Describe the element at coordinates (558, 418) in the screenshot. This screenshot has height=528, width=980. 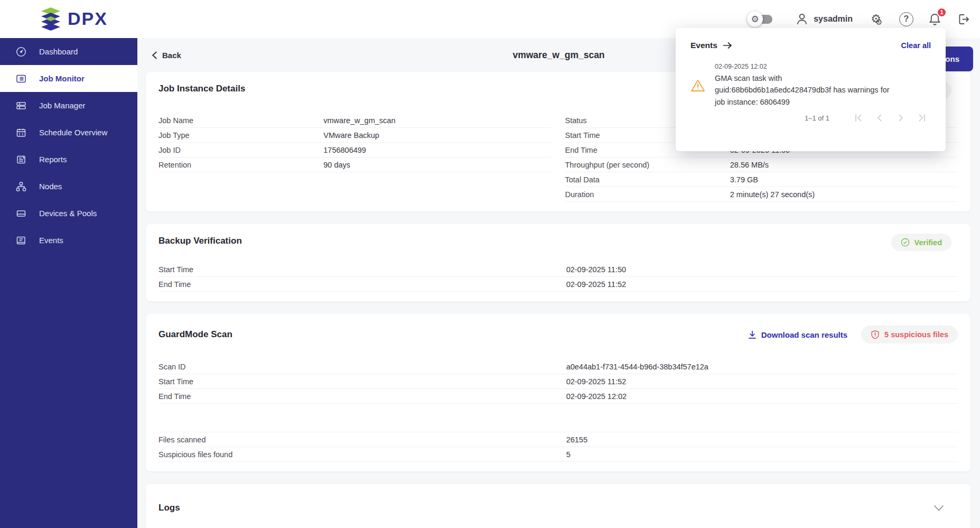
I see `empty-rows-spacer` at that location.